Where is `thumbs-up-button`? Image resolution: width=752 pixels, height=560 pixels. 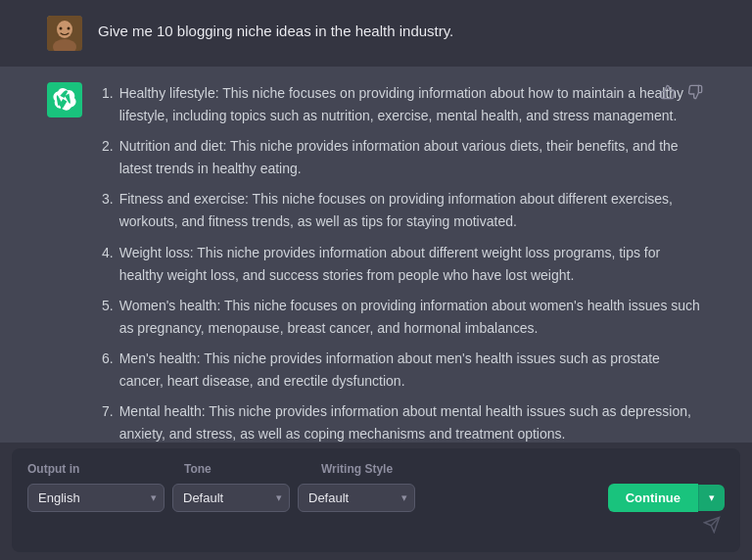
thumbs-up-button is located at coordinates (668, 94).